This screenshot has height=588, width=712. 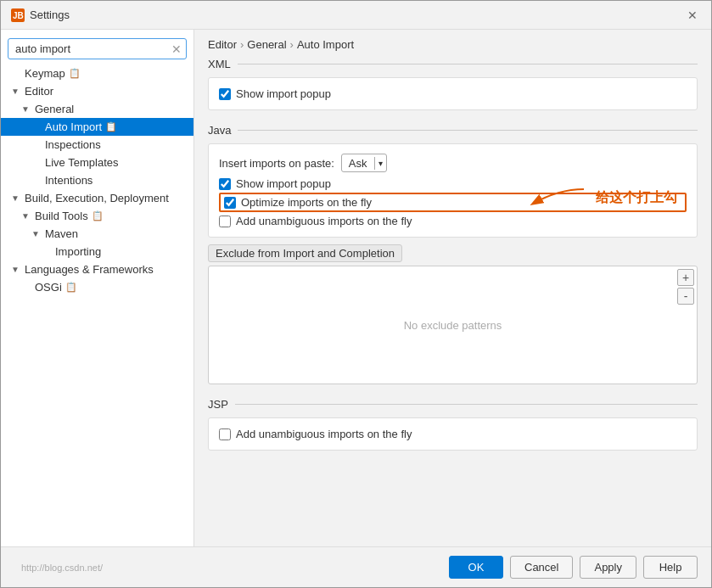 I want to click on keymap-icon: 📋, so click(x=75, y=73).